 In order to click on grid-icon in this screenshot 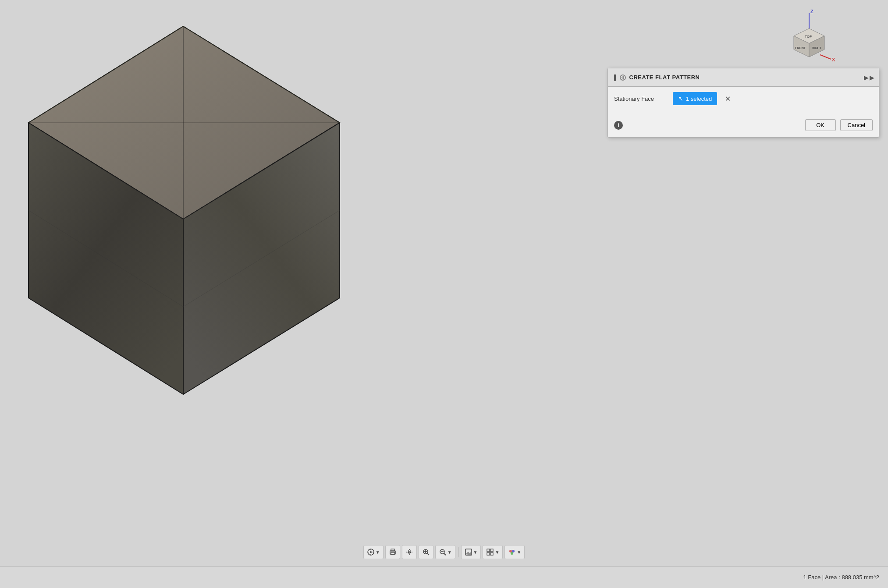, I will do `click(490, 552)`.